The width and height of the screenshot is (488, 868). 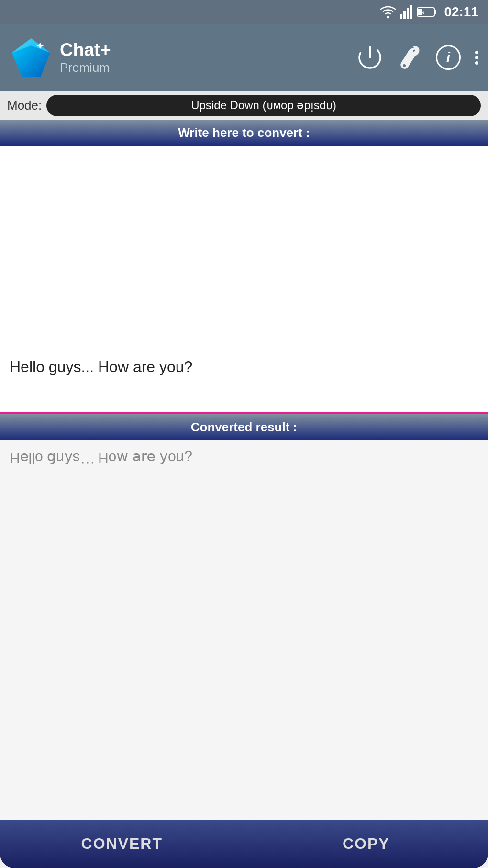 What do you see at coordinates (31, 57) in the screenshot?
I see `app-logo: ✦` at bounding box center [31, 57].